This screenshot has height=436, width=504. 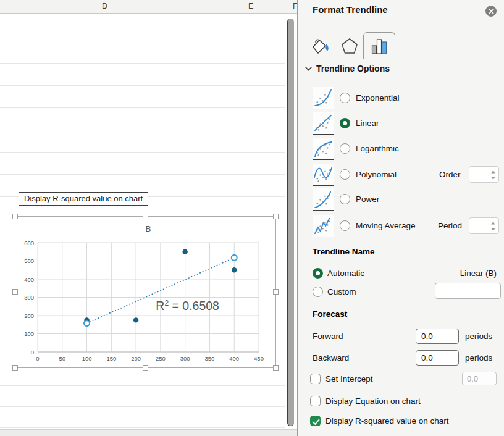 I want to click on svg-text: B, so click(x=148, y=228).